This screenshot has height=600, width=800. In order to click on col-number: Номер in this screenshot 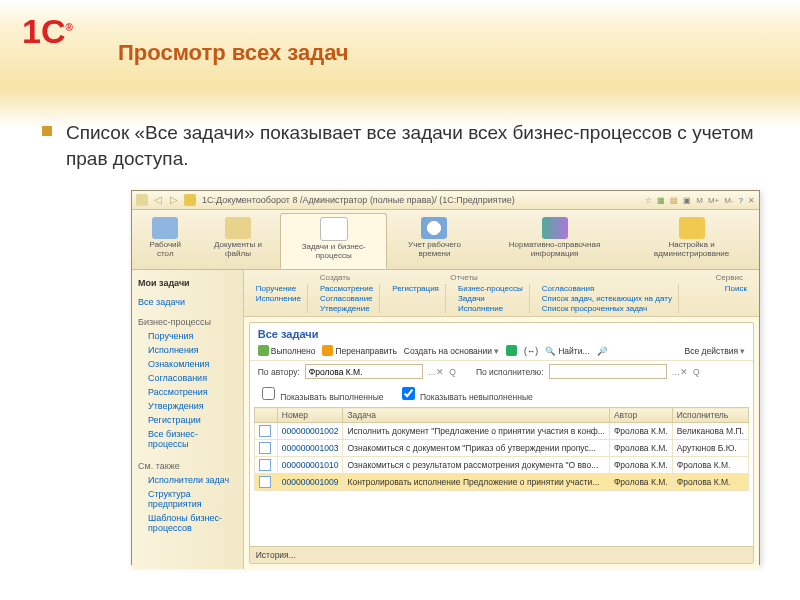, I will do `click(310, 416)`.